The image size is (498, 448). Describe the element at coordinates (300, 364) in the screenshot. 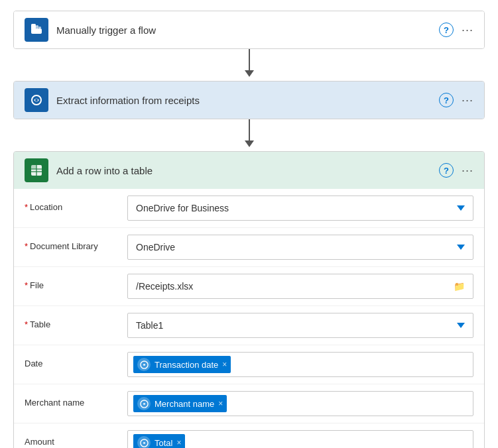

I see `date-tag-field: Transaction date ×` at that location.